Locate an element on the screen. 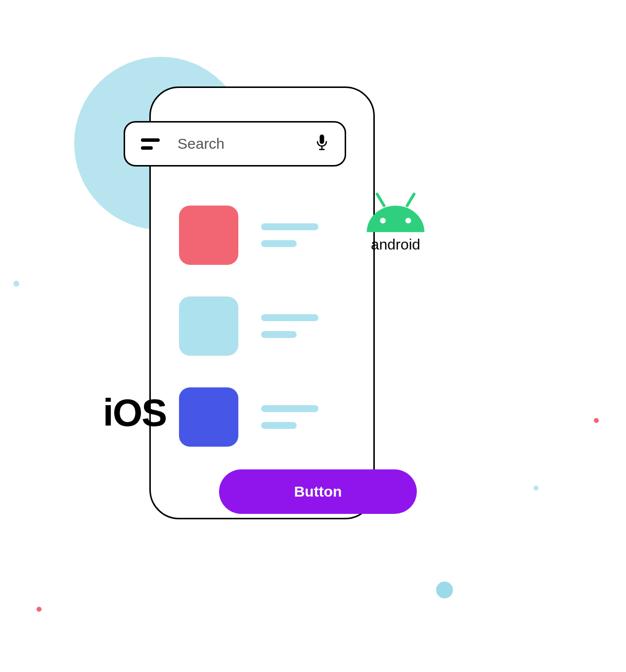  search-bar: Search is located at coordinates (235, 144).